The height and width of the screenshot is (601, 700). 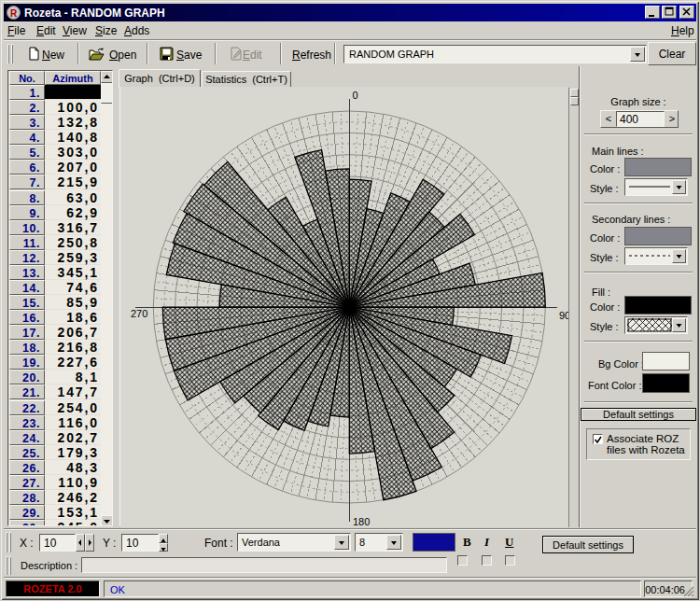 I want to click on svg-text: 90, so click(x=564, y=315).